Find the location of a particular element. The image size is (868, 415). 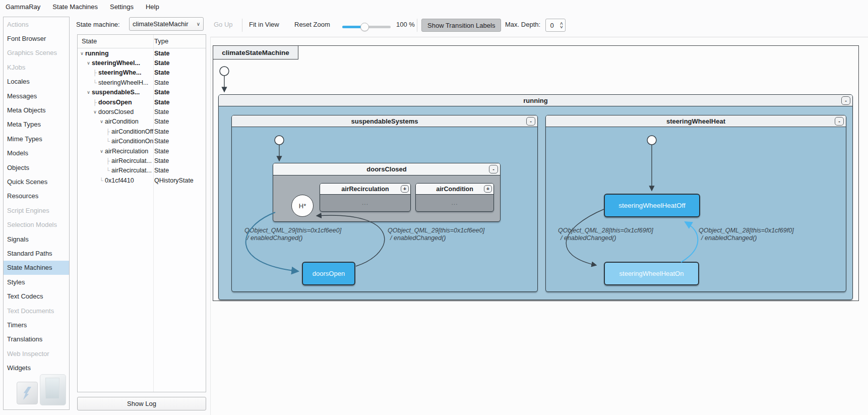

sidebar-item-graphics-scenes: Graphics Scenes is located at coordinates (36, 53).